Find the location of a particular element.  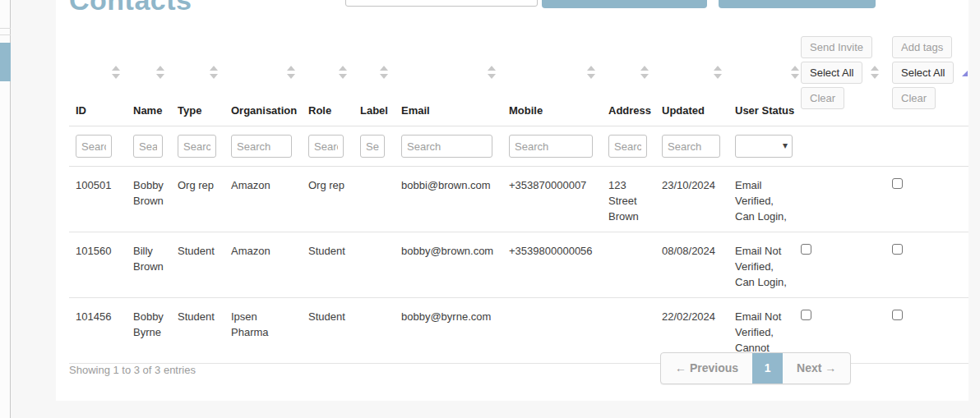

sidebar-active-item is located at coordinates (5, 62).